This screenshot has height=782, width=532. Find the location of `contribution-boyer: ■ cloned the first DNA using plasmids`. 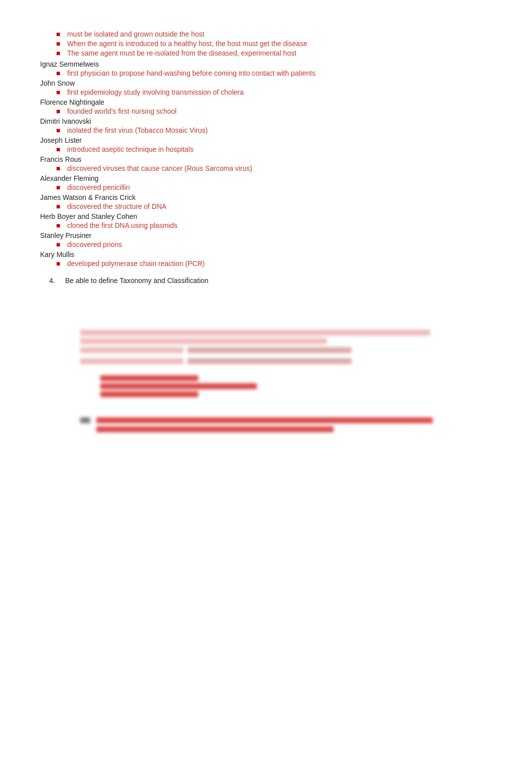

contribution-boyer: ■ cloned the first DNA using plasmids is located at coordinates (266, 225).